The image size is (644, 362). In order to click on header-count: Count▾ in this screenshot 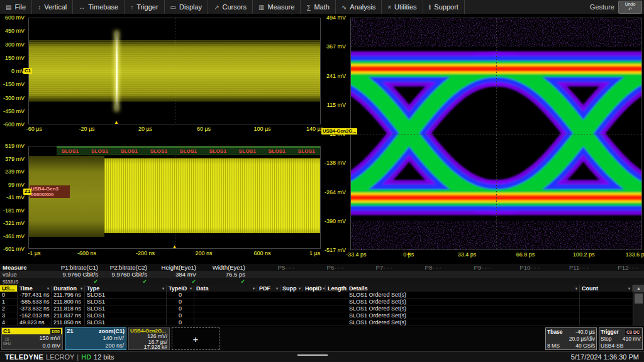, I will do `click(606, 288)`.